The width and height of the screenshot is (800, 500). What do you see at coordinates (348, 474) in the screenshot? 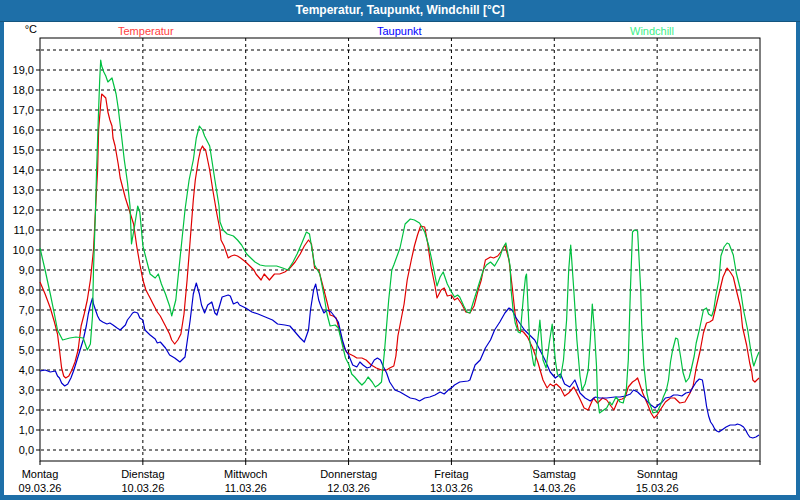
I see `x-day-label: Donnerstag` at bounding box center [348, 474].